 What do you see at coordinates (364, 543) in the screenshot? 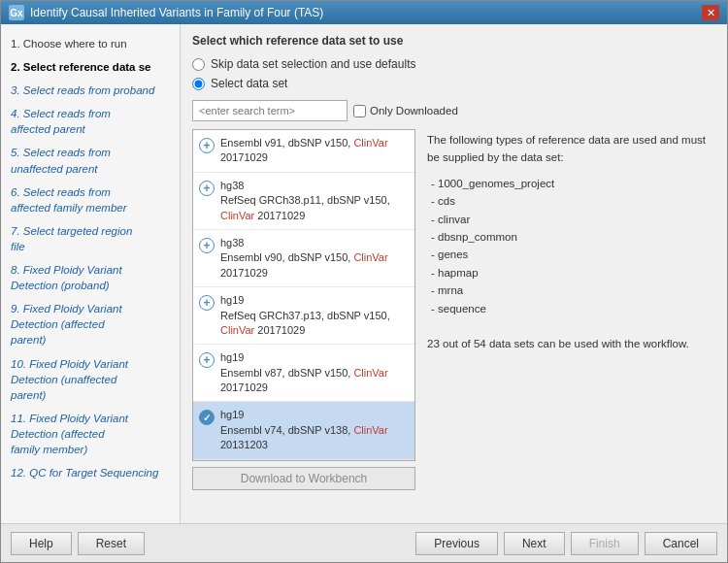
I see `footer: Help Reset Previous Next Finish Cancel` at bounding box center [364, 543].